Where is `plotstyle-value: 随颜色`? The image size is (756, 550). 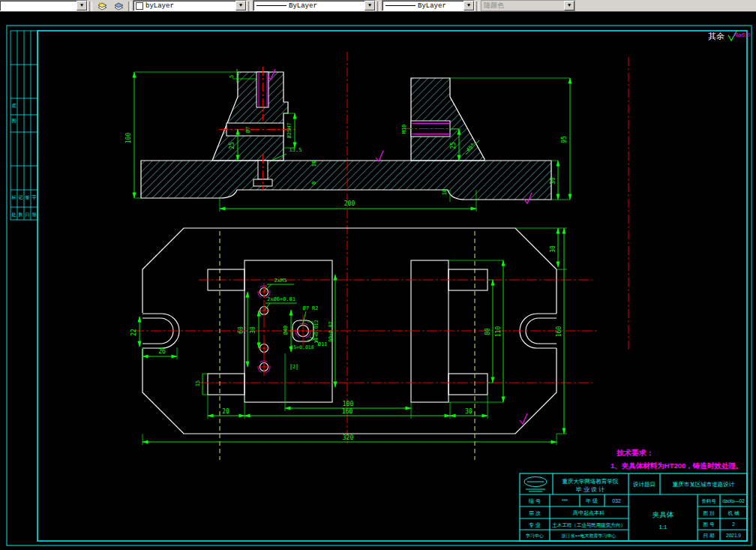 plotstyle-value: 随颜色 is located at coordinates (523, 6).